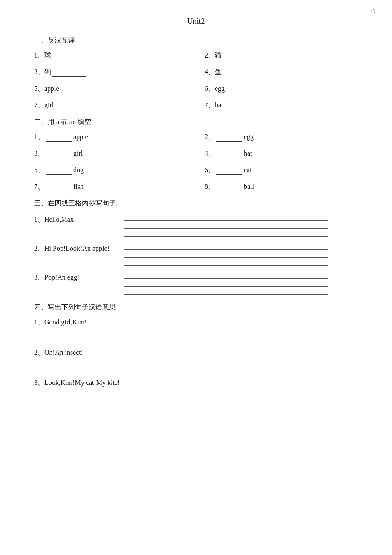 This screenshot has height=555, width=392. Describe the element at coordinates (196, 137) in the screenshot. I see `section2-row1: 1、apple 2、egg` at that location.